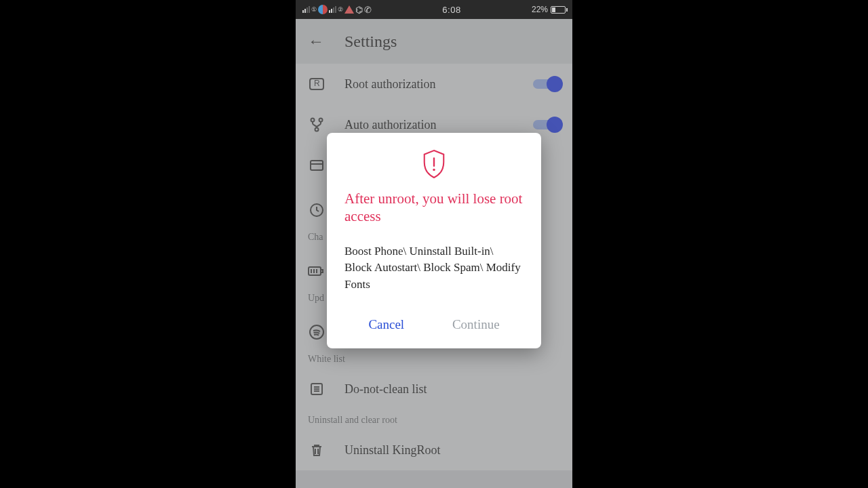 The height and width of the screenshot is (488, 868). Describe the element at coordinates (359, 9) in the screenshot. I see `voicemail-icon: ⌬` at that location.